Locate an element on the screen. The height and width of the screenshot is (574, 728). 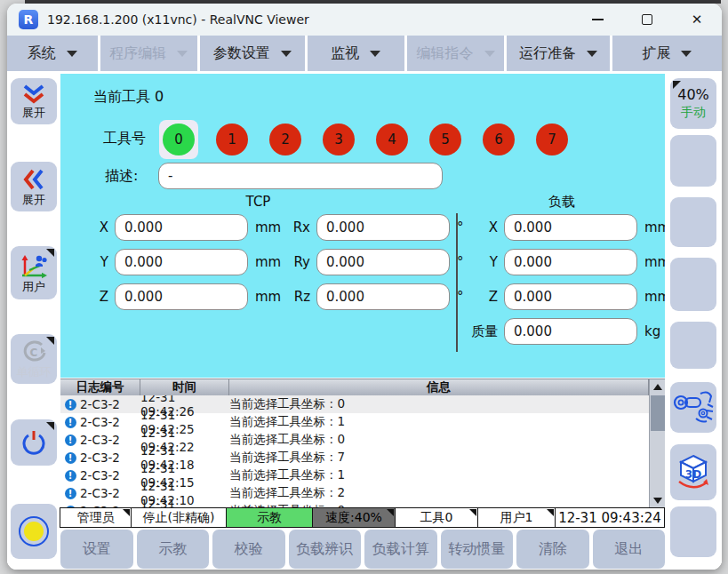
bottom-button-bar: 设置 示教 校验 负载辨识 负载计算 转动惯量 清除 退出 is located at coordinates (363, 549).